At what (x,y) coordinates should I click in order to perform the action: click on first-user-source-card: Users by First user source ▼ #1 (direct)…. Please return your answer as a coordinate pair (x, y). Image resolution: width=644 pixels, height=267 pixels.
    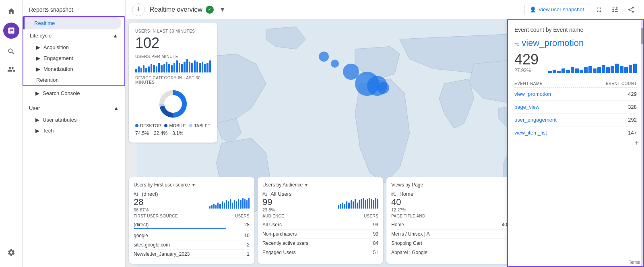
    Looking at the image, I should click on (192, 221).